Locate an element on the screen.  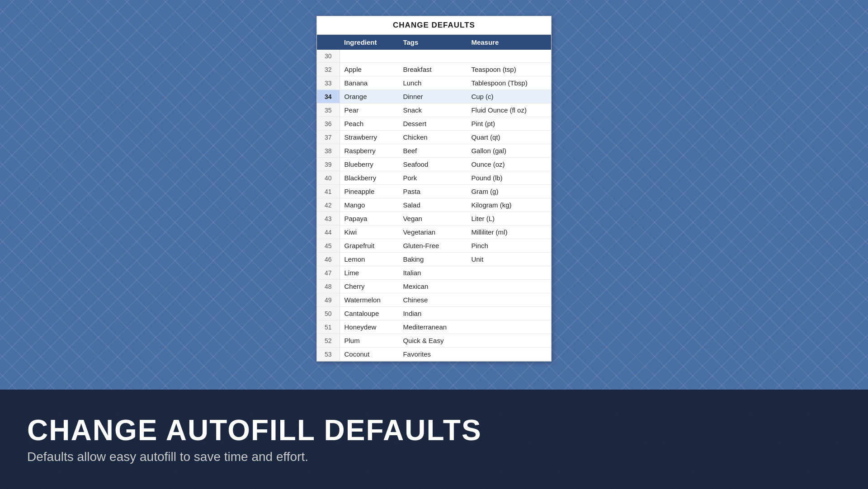
row-measure: Tablespoon (Tbsp) is located at coordinates (509, 83).